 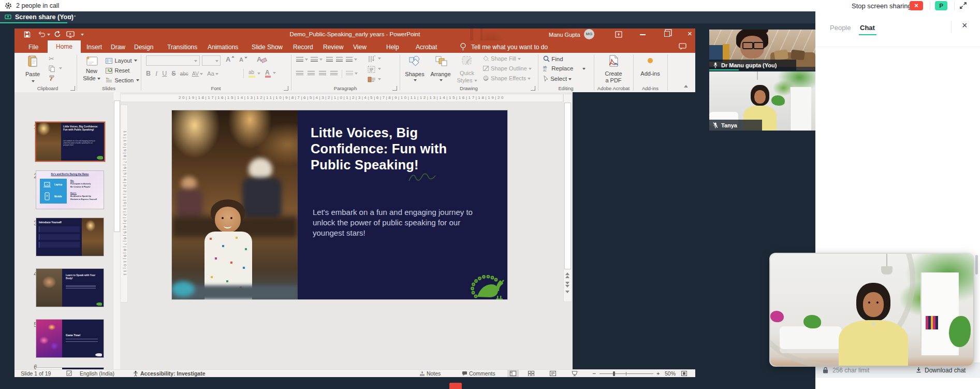 What do you see at coordinates (118, 70) in the screenshot?
I see `reset-button: Reset` at bounding box center [118, 70].